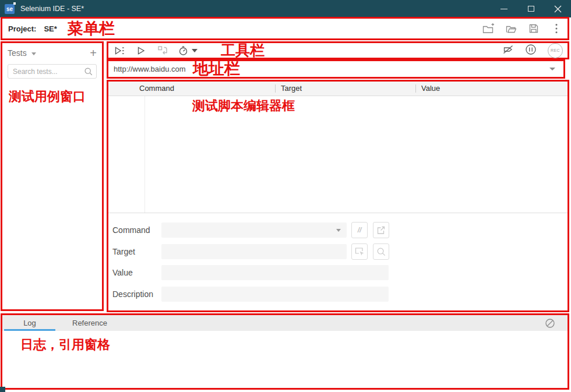 The width and height of the screenshot is (571, 392). Describe the element at coordinates (34, 54) in the screenshot. I see `tests-dropdown-caret-icon` at that location.